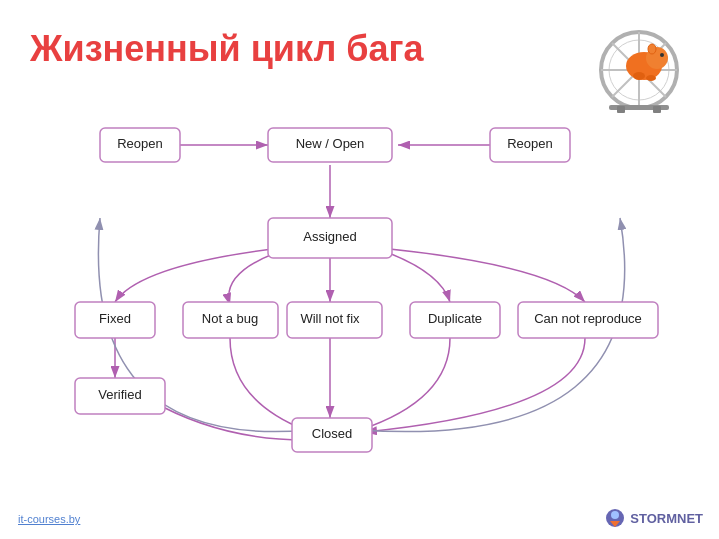 Image resolution: width=719 pixels, height=539 pixels. I want to click on page-title: Жизненный цикл бага, so click(227, 49).